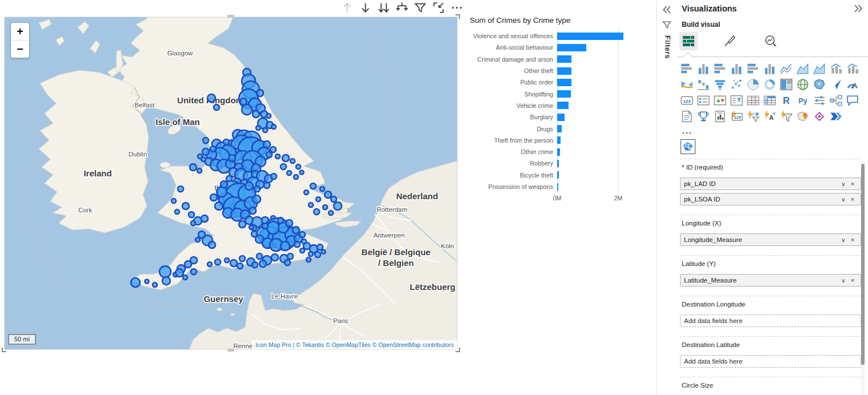 The width and height of the screenshot is (868, 395). I want to click on tab-build-visual, so click(689, 41).